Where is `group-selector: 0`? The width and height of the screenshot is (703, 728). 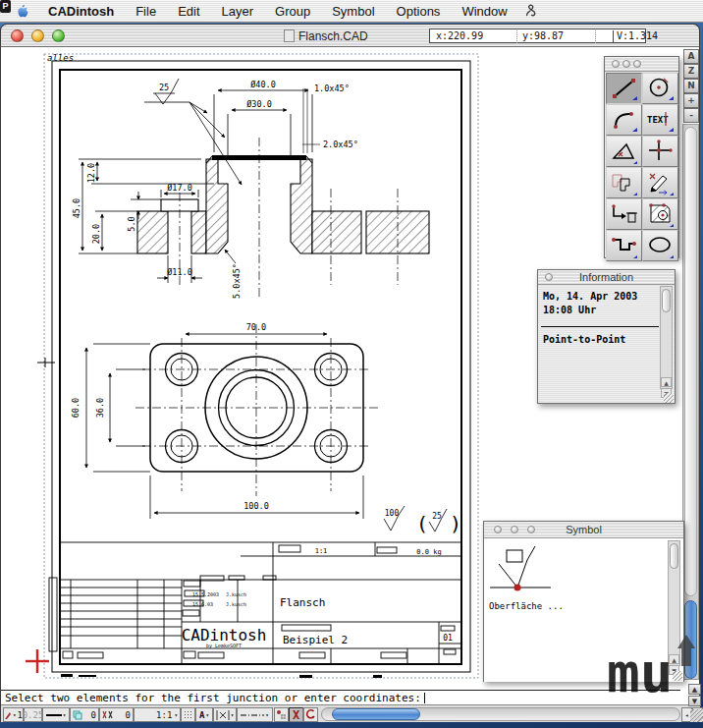
group-selector: 0 is located at coordinates (116, 715).